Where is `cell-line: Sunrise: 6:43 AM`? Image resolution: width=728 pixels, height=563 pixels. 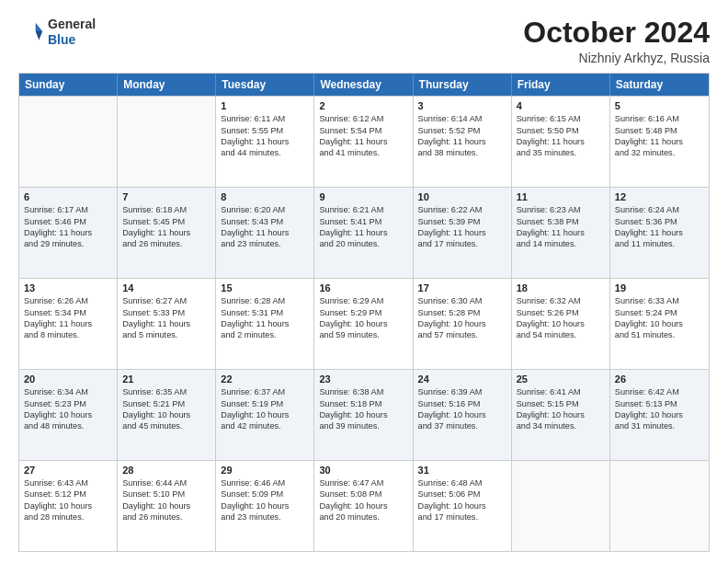
cell-line: Sunrise: 6:43 AM is located at coordinates (68, 483).